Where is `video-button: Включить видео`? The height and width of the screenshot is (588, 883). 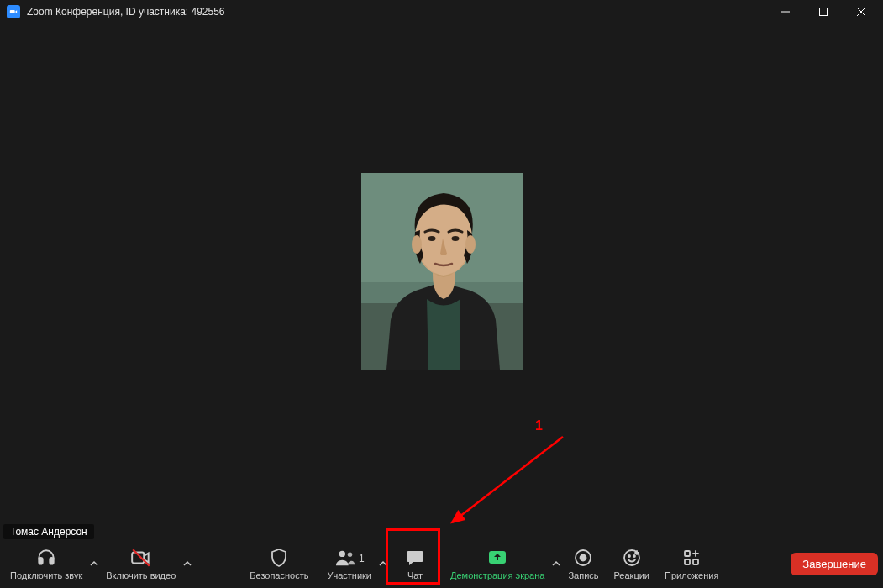
video-button: Включить видео is located at coordinates (141, 564).